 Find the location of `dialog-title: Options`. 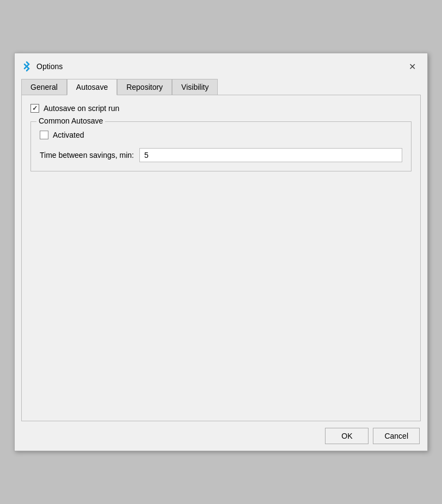

dialog-title: Options is located at coordinates (50, 66).